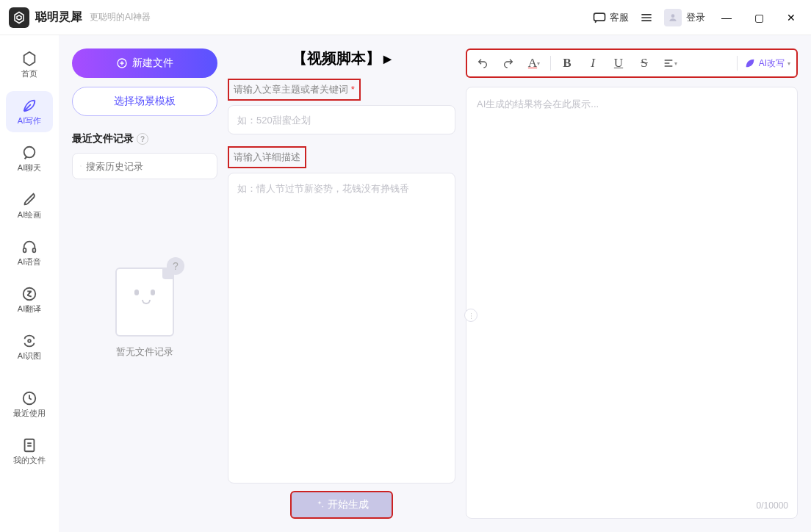  I want to click on char-count: 0/10000, so click(773, 506).